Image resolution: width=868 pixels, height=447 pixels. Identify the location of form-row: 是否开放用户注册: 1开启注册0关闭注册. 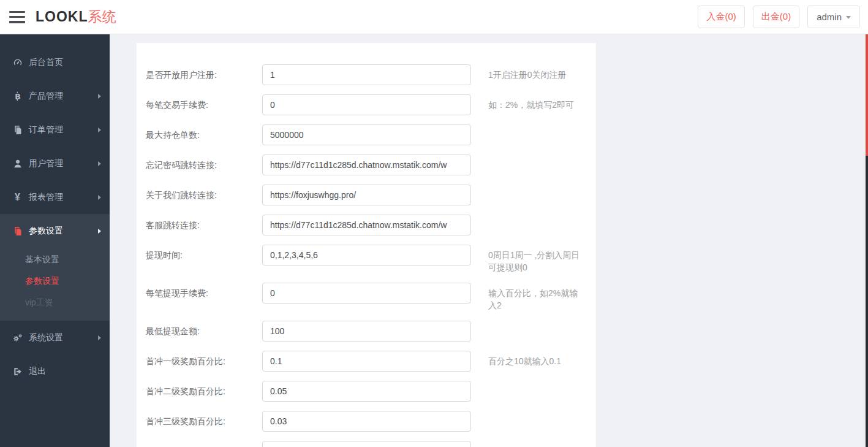
(366, 75).